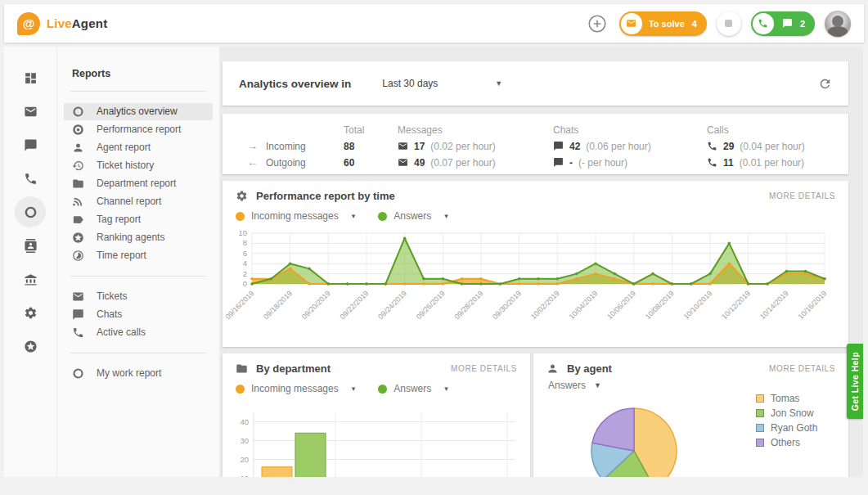 The width and height of the screenshot is (868, 495). Describe the element at coordinates (371, 146) in the screenshot. I see `stats-total-value: 88` at that location.